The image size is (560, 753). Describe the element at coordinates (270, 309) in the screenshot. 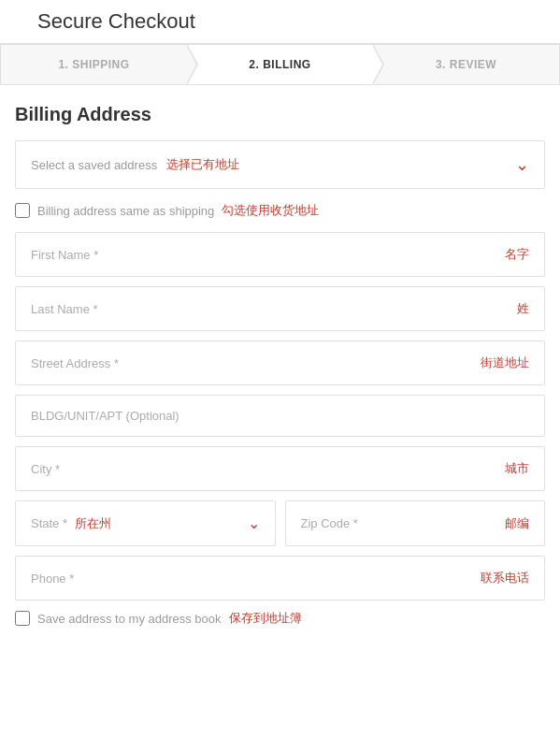

I see `last-name-input` at that location.